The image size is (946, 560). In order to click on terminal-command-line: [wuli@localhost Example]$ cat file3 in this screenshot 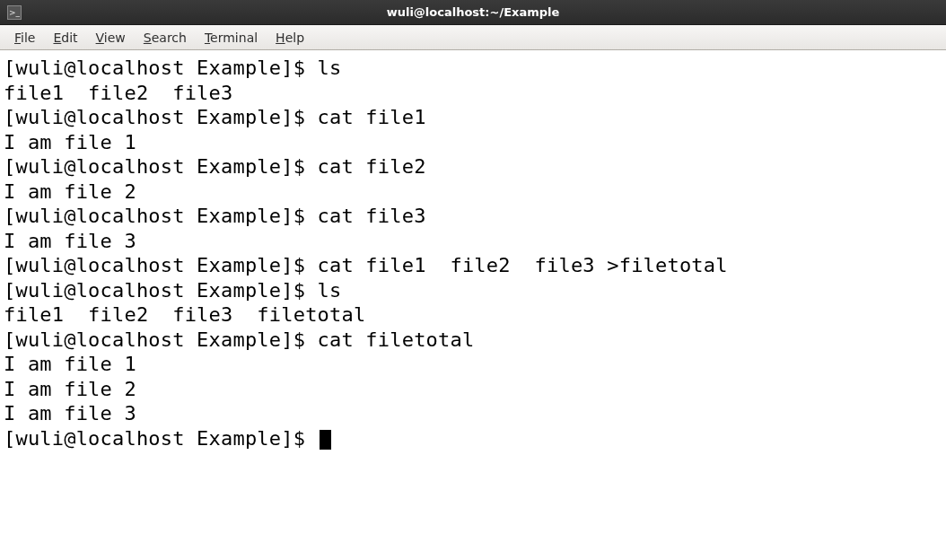, I will do `click(473, 216)`.